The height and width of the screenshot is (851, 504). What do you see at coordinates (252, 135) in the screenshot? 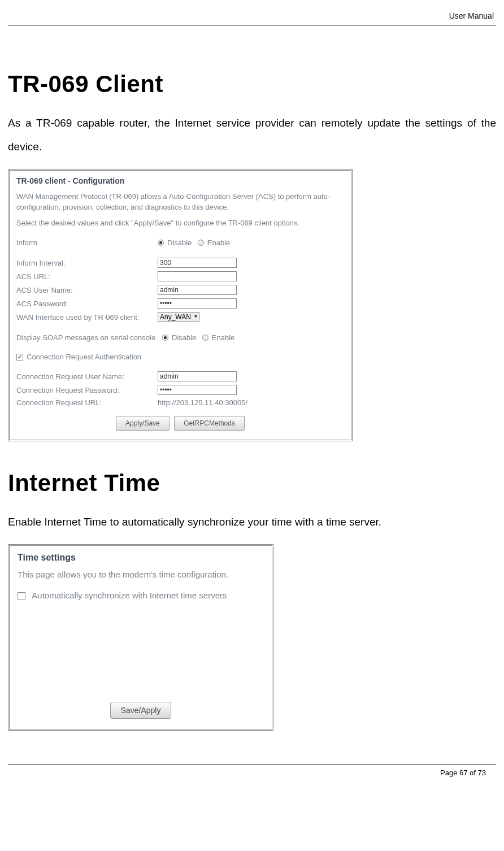
I see `intro-text-tr069: As a TR-069 capable router, the Internet…` at bounding box center [252, 135].